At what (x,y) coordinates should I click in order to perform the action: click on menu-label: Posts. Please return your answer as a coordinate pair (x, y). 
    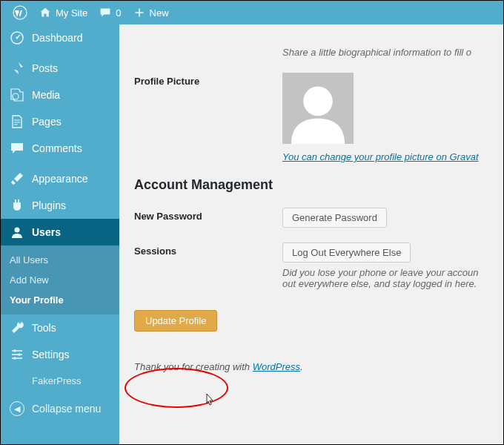
    Looking at the image, I should click on (44, 68).